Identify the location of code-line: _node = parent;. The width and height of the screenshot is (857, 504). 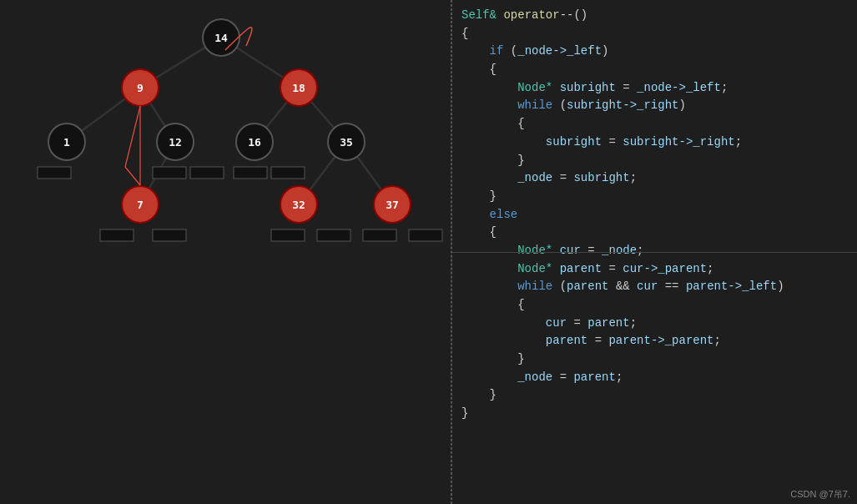
(654, 378).